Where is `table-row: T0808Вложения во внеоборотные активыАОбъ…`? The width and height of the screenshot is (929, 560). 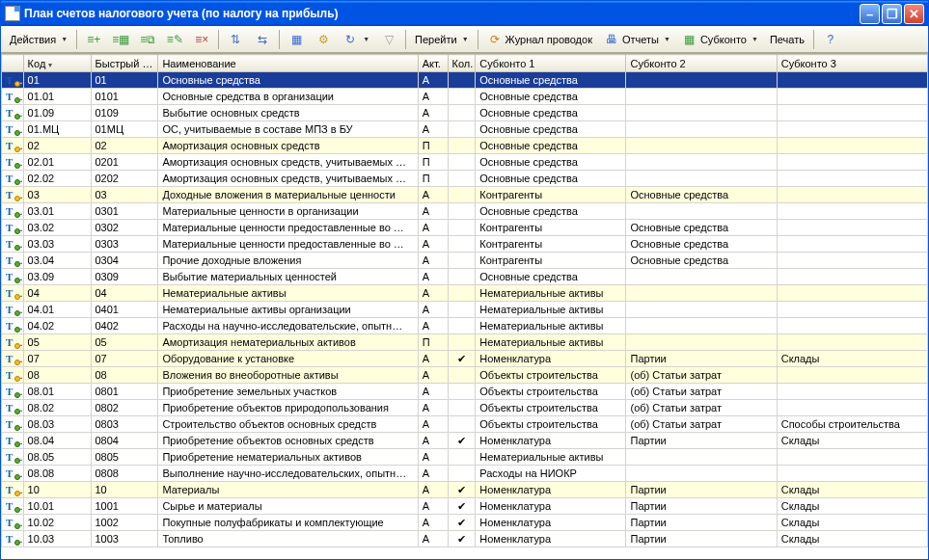
table-row: T0808Вложения во внеоборотные активыАОбъ… is located at coordinates (465, 376).